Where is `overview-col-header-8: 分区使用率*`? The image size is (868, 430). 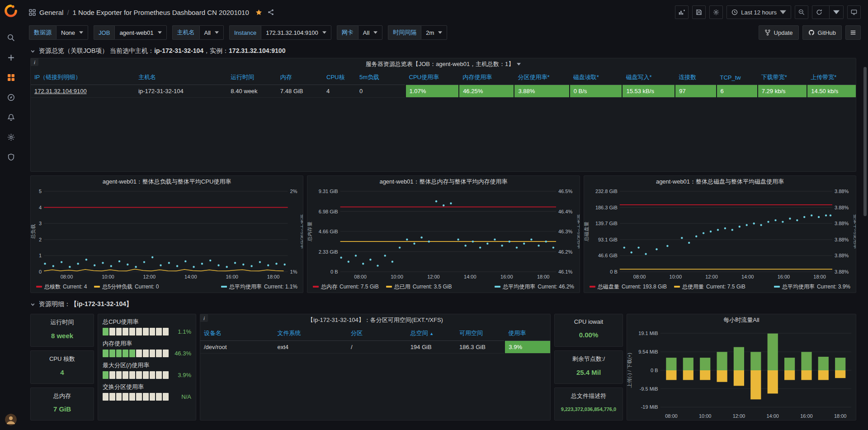
overview-col-header-8: 分区使用率* is located at coordinates (542, 78).